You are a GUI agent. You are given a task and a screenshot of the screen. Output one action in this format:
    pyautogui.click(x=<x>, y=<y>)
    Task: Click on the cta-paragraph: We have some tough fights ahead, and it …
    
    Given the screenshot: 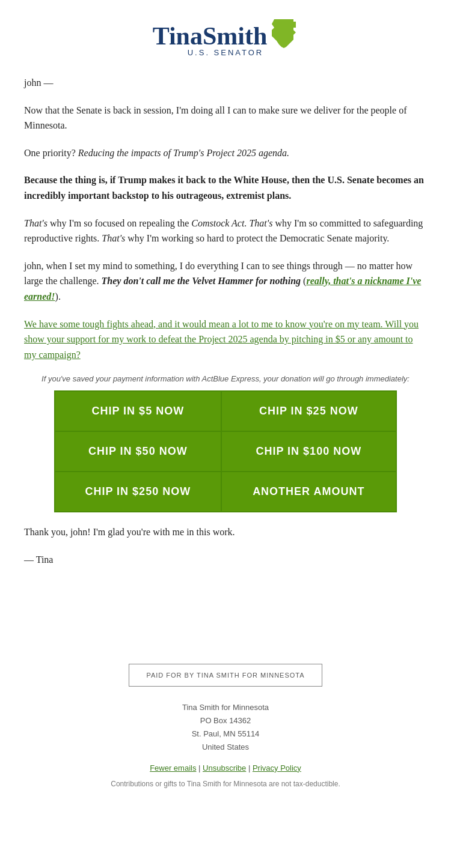 What is the action you would take?
    pyautogui.click(x=226, y=340)
    